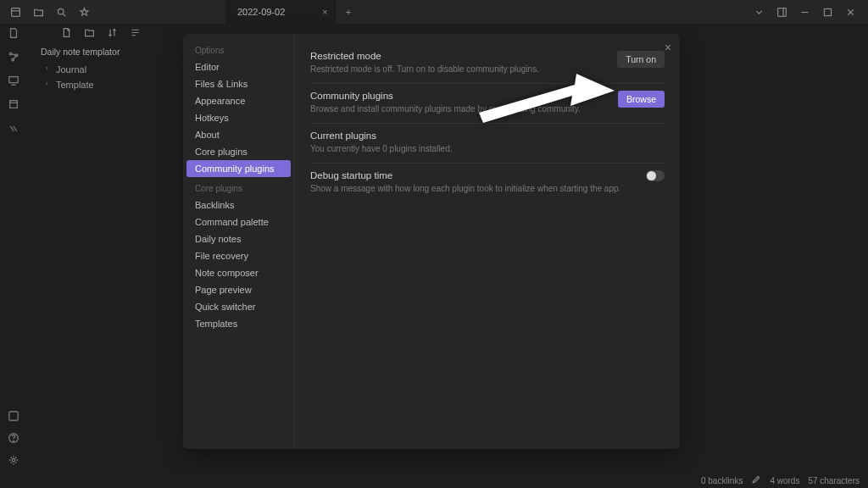  I want to click on setting-community-plugins: Community plugins Browse and install com…, so click(487, 103).